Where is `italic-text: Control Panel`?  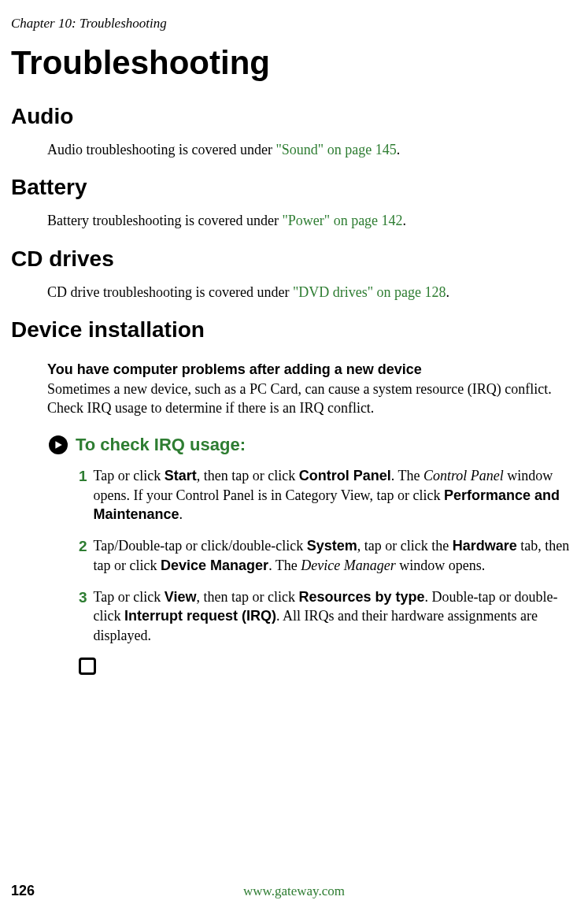
italic-text: Control Panel is located at coordinates (464, 476).